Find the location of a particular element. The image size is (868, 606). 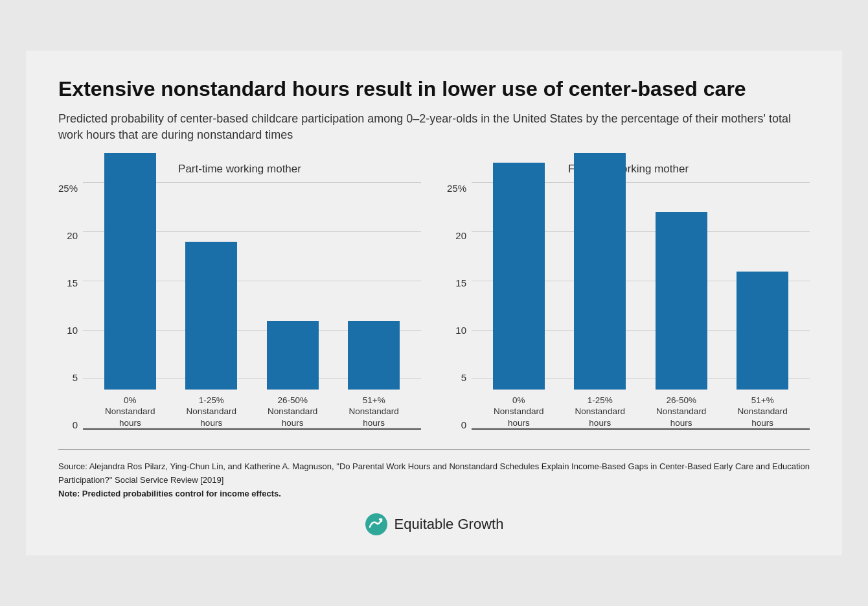

source-text: Source: Alejandra Ros Pilarz, Ying-Chun … is located at coordinates (434, 480).